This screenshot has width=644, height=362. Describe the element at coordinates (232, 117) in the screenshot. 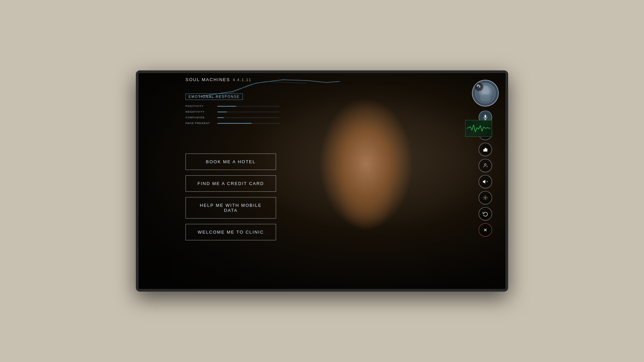

I see `emotion-confusion: CONFUSION` at that location.